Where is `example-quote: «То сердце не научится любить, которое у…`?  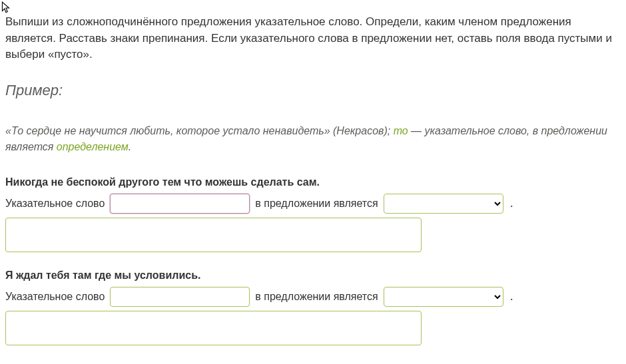
example-quote: «То сердце не научится любить, которое у… is located at coordinates (200, 130).